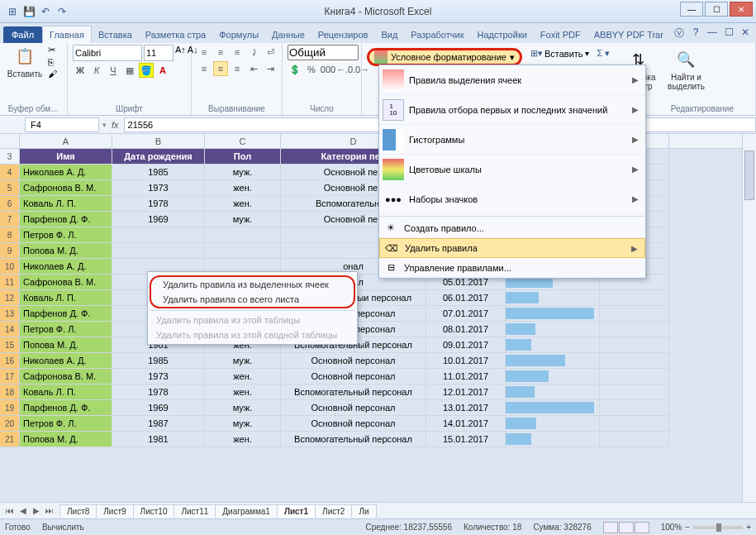  I want to click on row-header: 18, so click(10, 392).